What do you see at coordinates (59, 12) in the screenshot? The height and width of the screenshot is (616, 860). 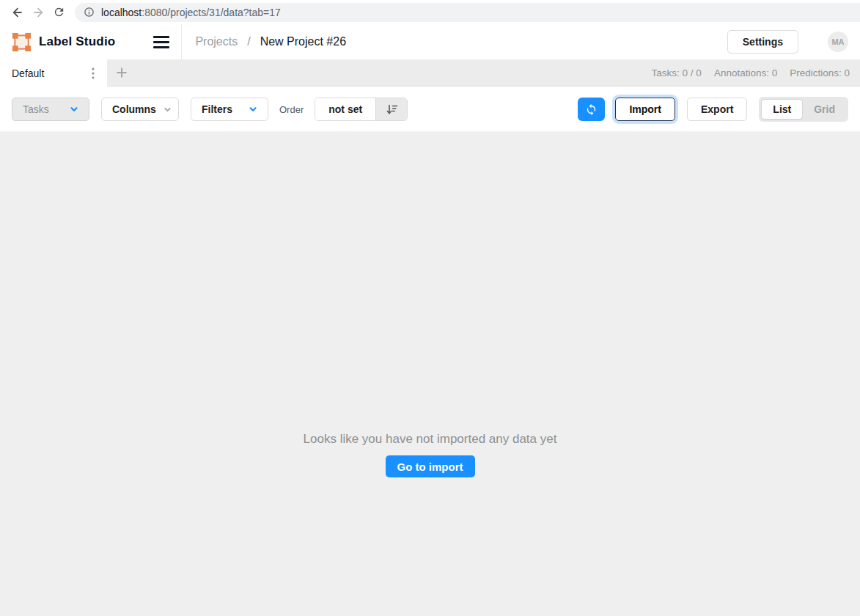 I see `browser-reload-button` at bounding box center [59, 12].